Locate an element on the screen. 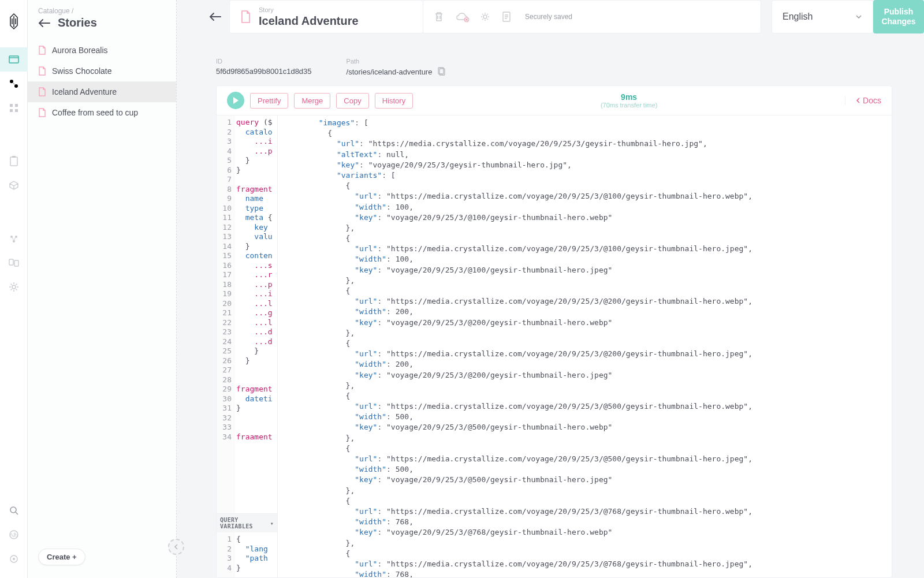 Image resolution: width=924 pixels, height=578 pixels. sidebar-item: Iceland Adventure is located at coordinates (102, 92).